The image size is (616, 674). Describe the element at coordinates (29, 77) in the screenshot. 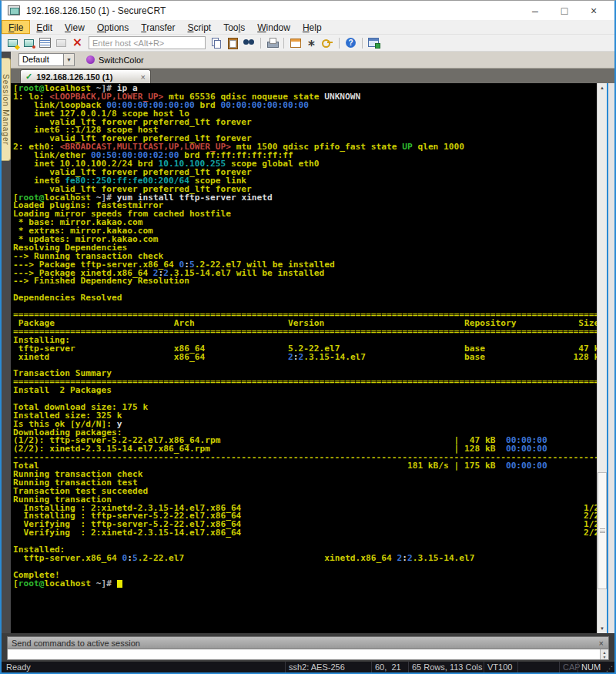

I see `connected-check-icon: ✓` at that location.